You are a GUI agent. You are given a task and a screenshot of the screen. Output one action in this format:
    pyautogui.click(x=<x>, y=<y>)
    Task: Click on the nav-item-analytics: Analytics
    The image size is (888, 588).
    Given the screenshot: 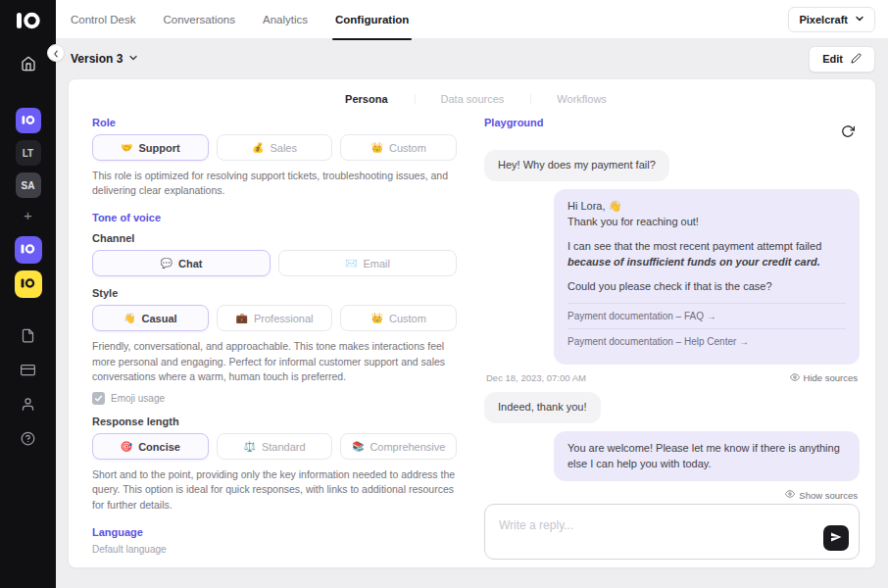 What is the action you would take?
    pyautogui.click(x=285, y=20)
    